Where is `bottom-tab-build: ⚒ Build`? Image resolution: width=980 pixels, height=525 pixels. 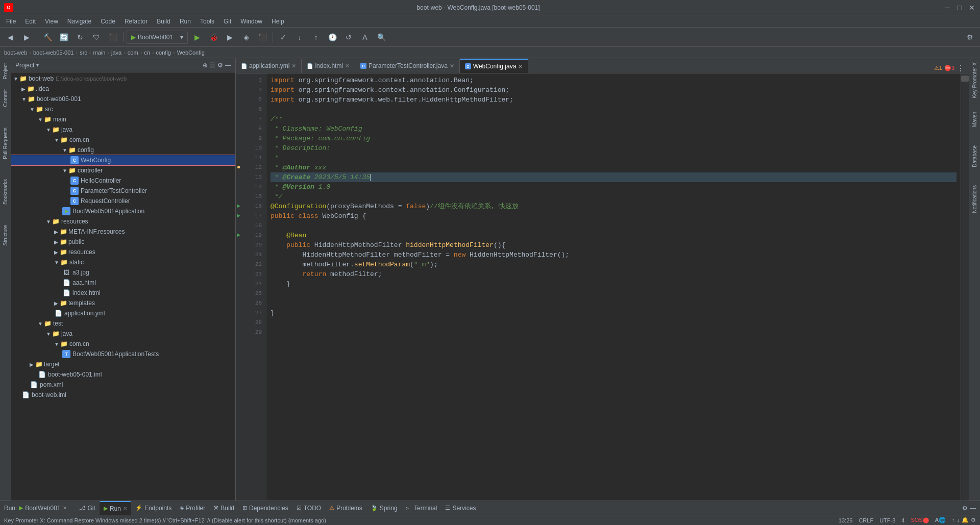 bottom-tab-build: ⚒ Build is located at coordinates (224, 508).